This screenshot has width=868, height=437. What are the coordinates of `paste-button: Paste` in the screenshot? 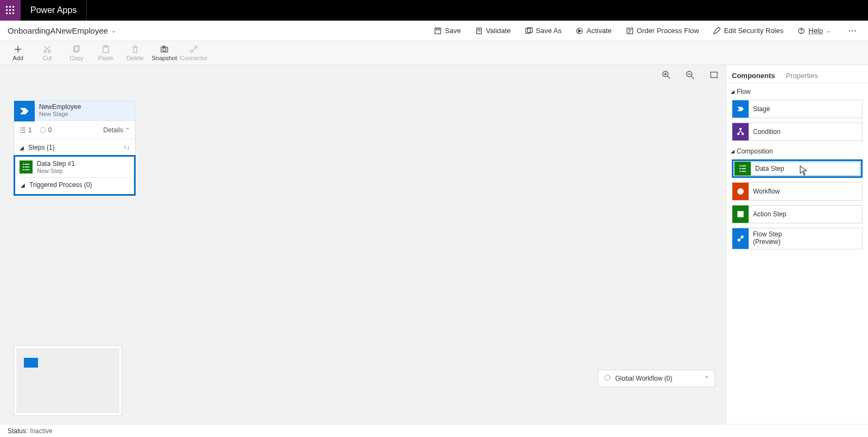 It's located at (106, 53).